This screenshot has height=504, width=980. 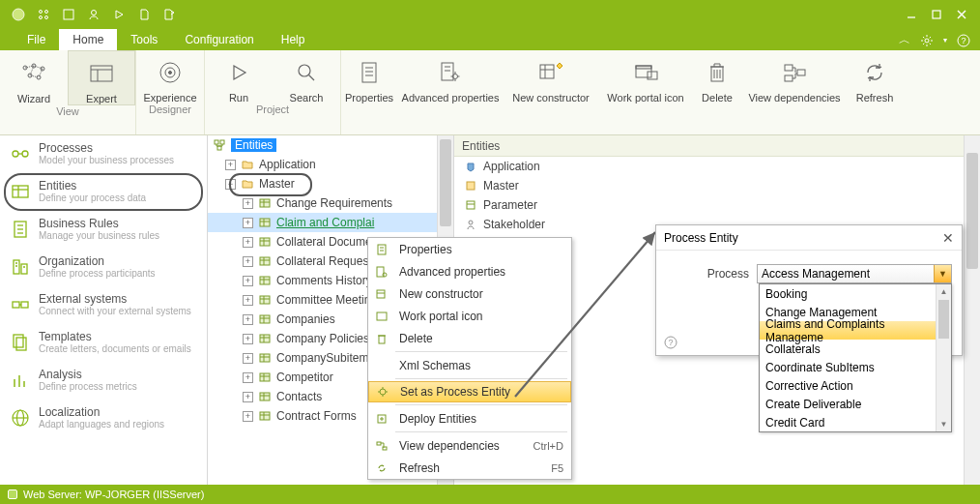 I want to click on refresh-button: Refresh, so click(x=875, y=77).